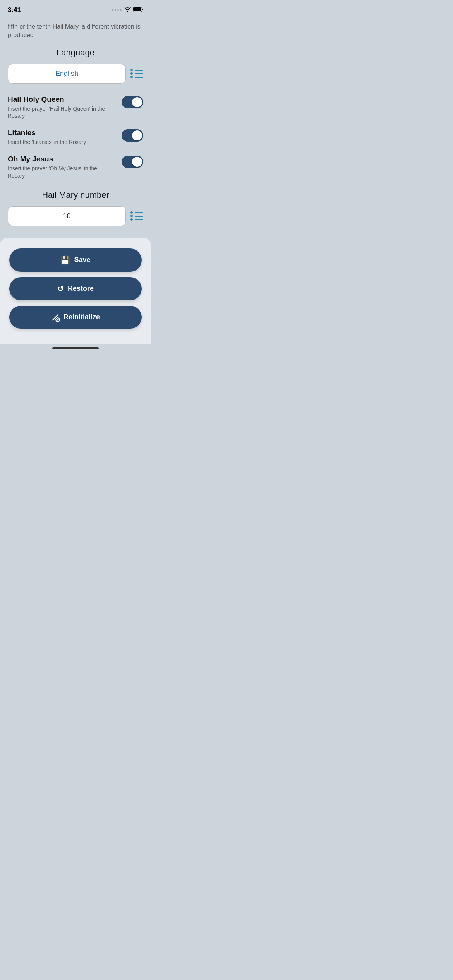 This screenshot has height=980, width=453. Describe the element at coordinates (82, 260) in the screenshot. I see `save-label: Save` at that location.